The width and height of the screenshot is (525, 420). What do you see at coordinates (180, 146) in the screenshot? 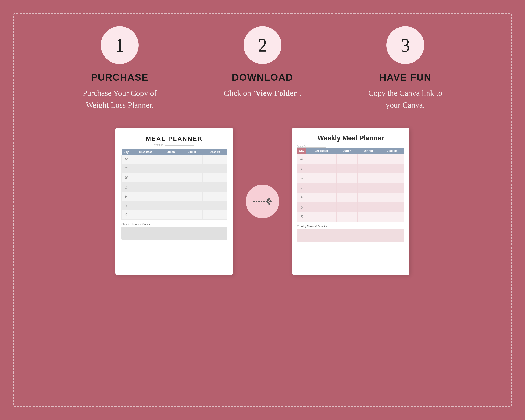
I see `week-line` at bounding box center [180, 146].